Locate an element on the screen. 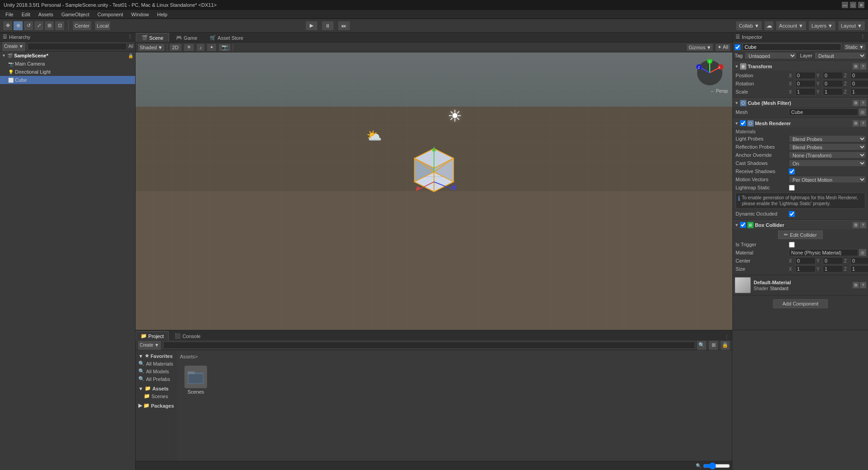 This screenshot has width=868, height=470. fx-button: ✦ is located at coordinates (212, 47).